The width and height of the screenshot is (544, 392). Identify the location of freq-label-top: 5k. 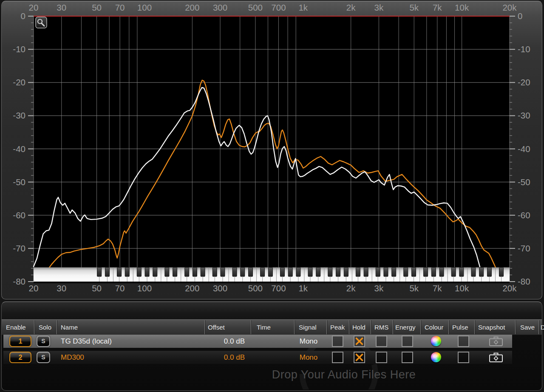
(414, 8).